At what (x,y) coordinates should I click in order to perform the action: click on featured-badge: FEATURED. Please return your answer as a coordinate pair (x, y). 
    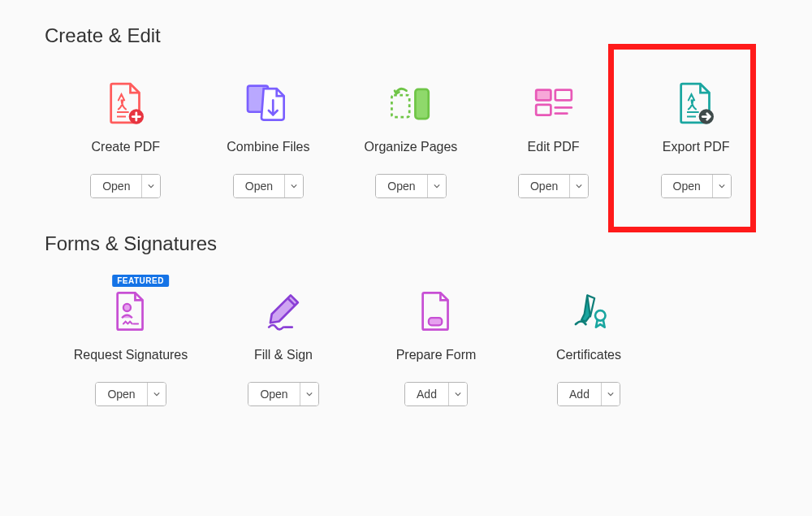
    Looking at the image, I should click on (140, 281).